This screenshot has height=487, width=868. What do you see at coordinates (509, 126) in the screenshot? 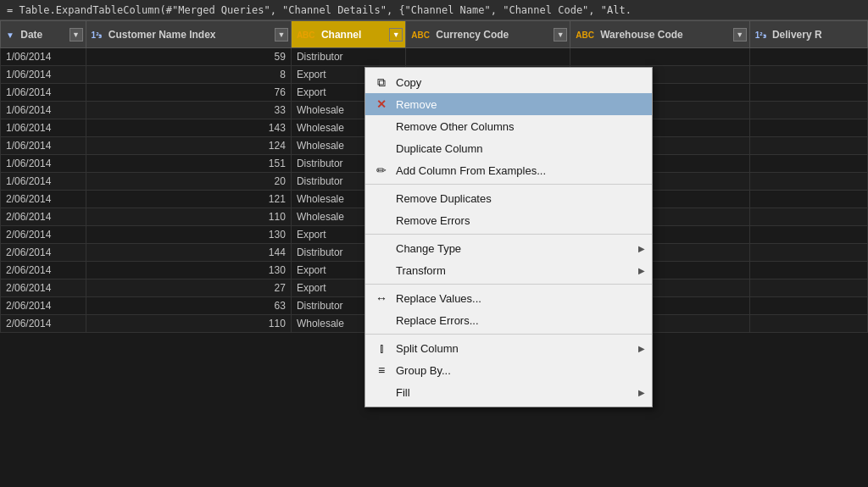
I see `menu-item-remove-other-columns: Remove Other Columns` at bounding box center [509, 126].